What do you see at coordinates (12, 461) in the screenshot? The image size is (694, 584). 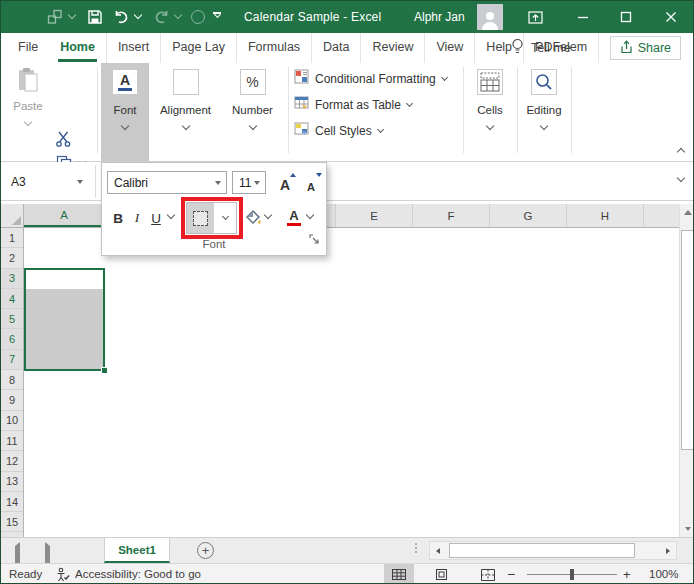 I see `row-header-12: 12` at bounding box center [12, 461].